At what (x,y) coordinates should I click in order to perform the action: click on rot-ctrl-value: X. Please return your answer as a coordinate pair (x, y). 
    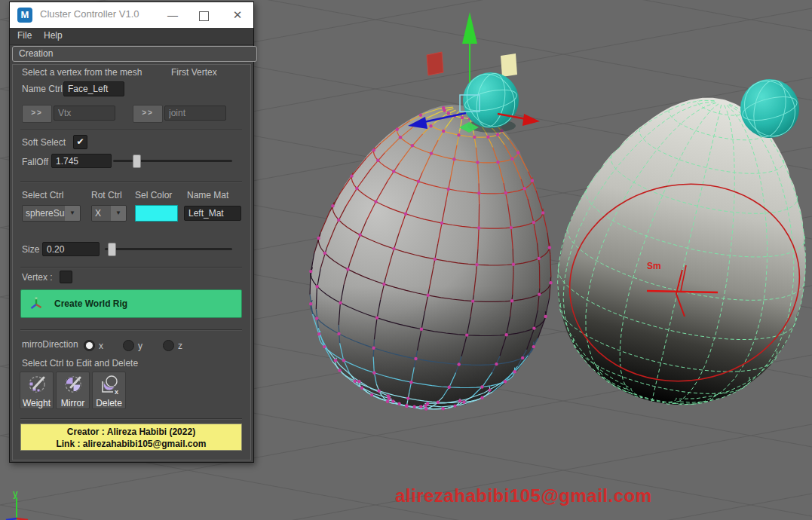
    Looking at the image, I should click on (101, 213).